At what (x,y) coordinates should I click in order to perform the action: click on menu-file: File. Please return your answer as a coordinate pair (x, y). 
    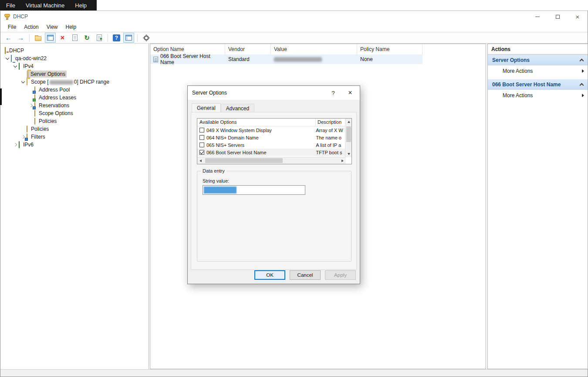
    Looking at the image, I should click on (12, 27).